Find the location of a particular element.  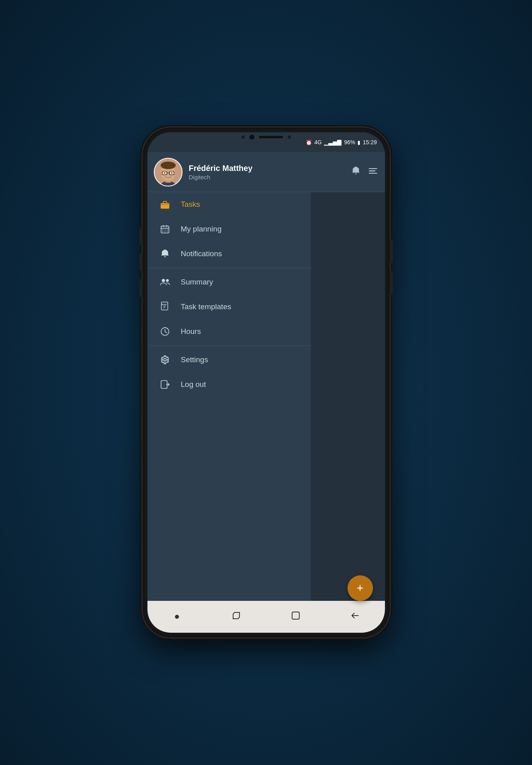

users-icon is located at coordinates (165, 282).